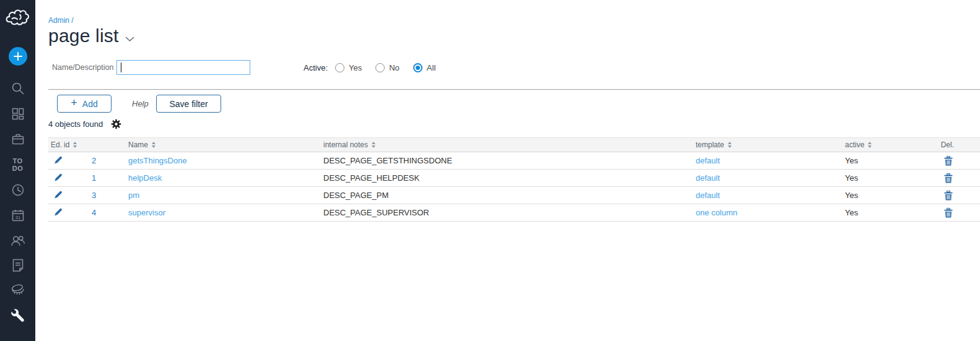 This screenshot has width=980, height=341. Describe the element at coordinates (18, 88) in the screenshot. I see `search-icon` at that location.